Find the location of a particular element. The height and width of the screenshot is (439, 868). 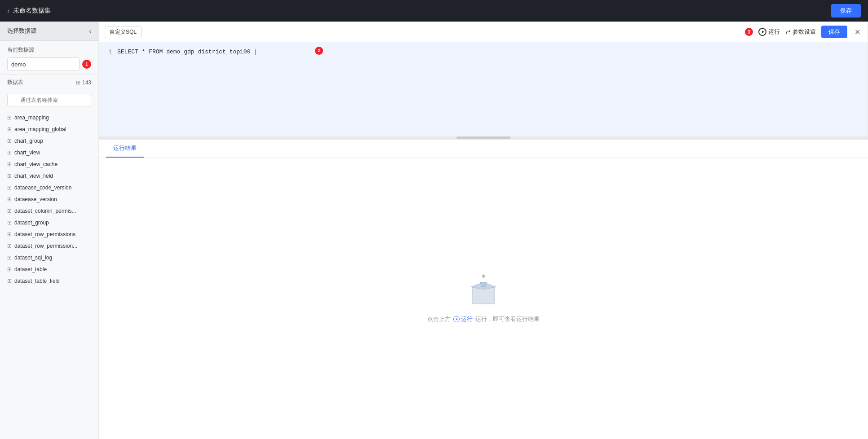

editor-save-button: 保存 is located at coordinates (834, 32).